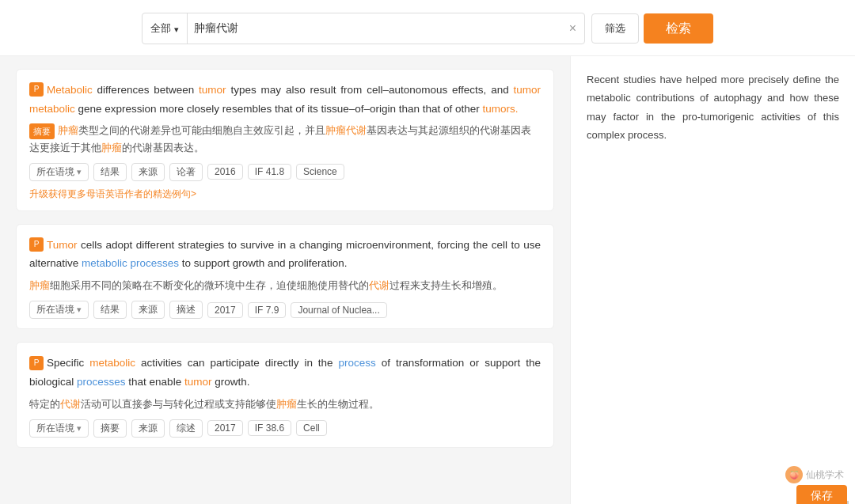 This screenshot has width=855, height=504. I want to click on result-card-3: PSpecific metabolic activities can parti…, so click(285, 395).